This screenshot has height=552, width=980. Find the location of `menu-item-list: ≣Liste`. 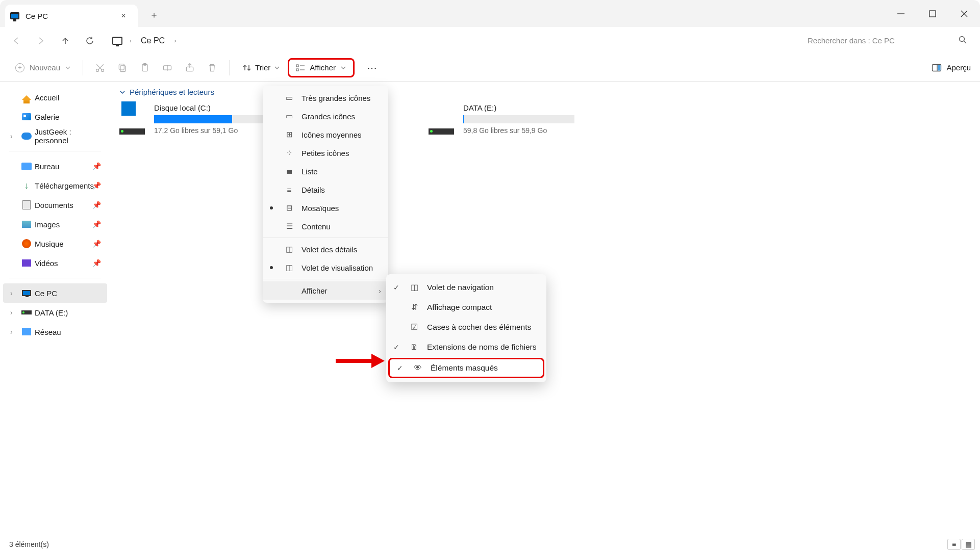

menu-item-list: ≣Liste is located at coordinates (325, 171).